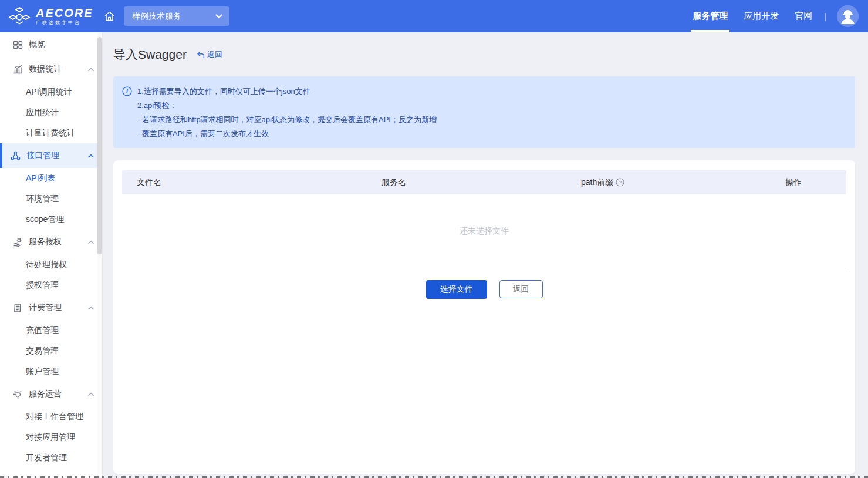  I want to click on workspace-selector-value: 样例技术服务, so click(174, 16).